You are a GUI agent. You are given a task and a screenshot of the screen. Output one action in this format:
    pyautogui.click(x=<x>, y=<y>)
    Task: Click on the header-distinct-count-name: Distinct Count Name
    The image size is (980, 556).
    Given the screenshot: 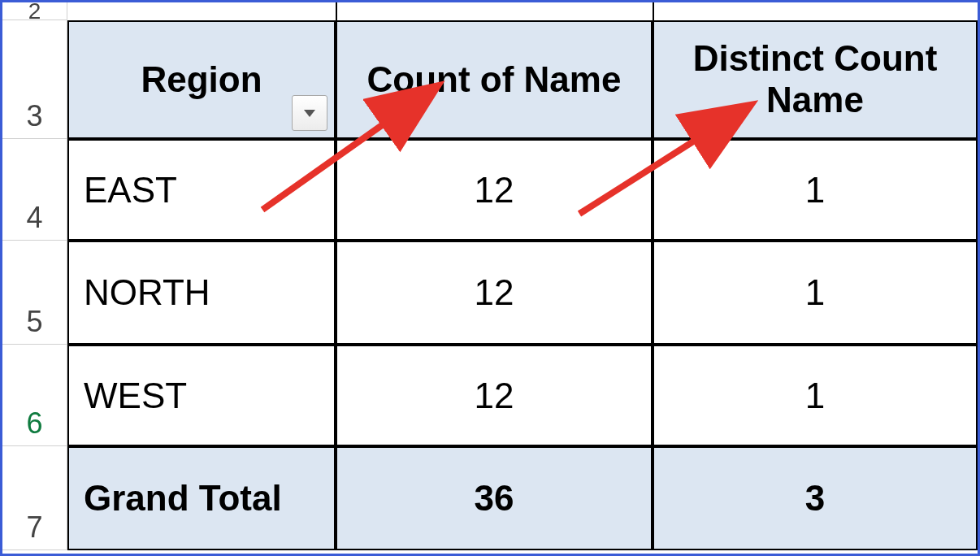 What is the action you would take?
    pyautogui.click(x=815, y=80)
    